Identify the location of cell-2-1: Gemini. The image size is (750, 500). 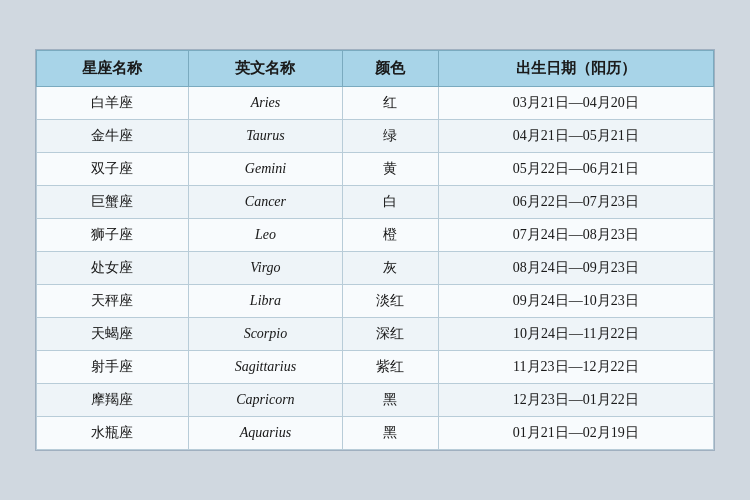
(265, 170).